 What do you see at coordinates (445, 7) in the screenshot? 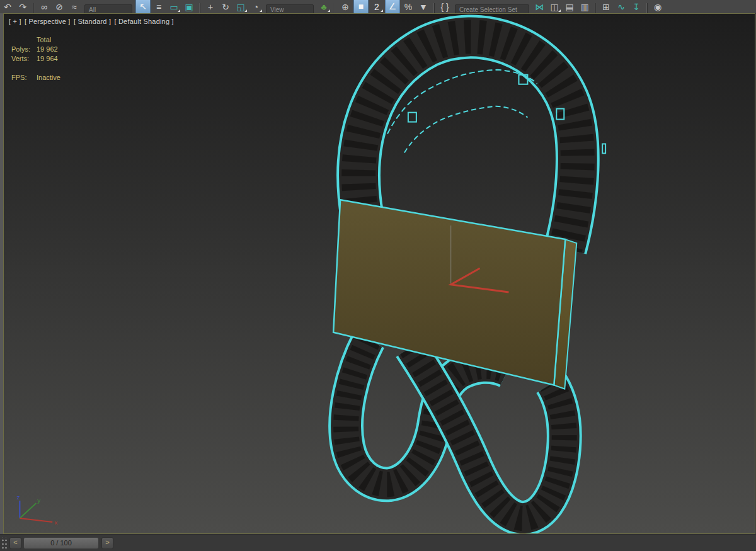
I see `edit-named-selection-sets-icon: { }` at bounding box center [445, 7].